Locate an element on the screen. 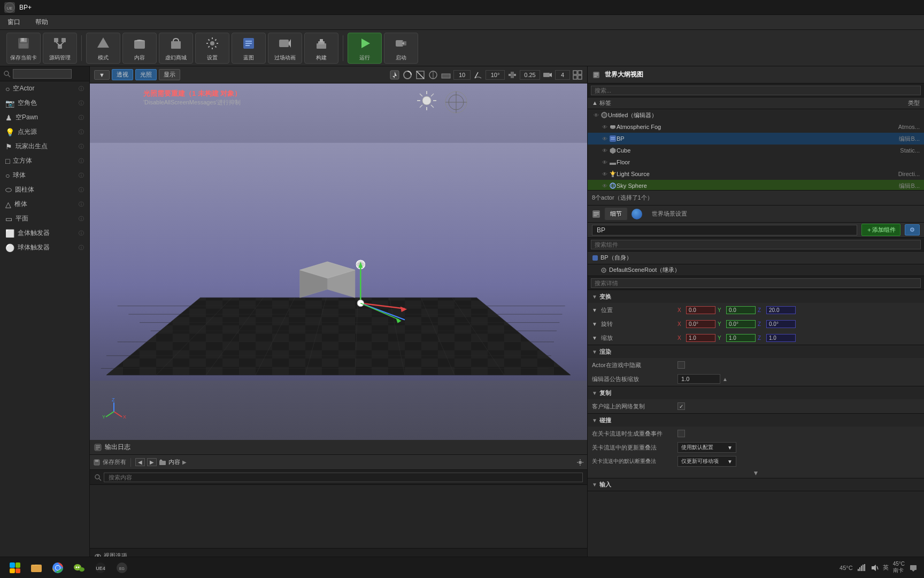 The height and width of the screenshot is (578, 924). col-label: ▲ 标签 is located at coordinates (724, 103).